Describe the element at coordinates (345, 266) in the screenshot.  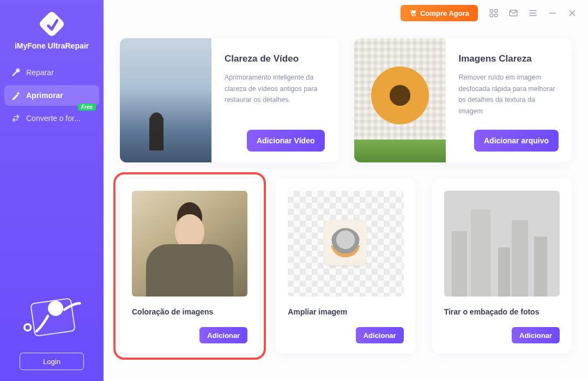
I see `card-ampliar-imagem: Ampliar imagem Adicionar` at that location.